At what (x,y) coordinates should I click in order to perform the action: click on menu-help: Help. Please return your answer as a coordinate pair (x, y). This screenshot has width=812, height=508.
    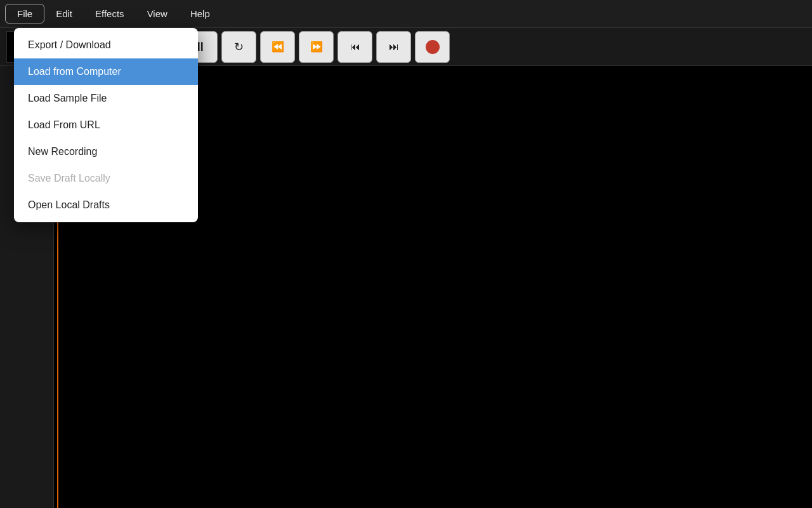
    Looking at the image, I should click on (200, 14).